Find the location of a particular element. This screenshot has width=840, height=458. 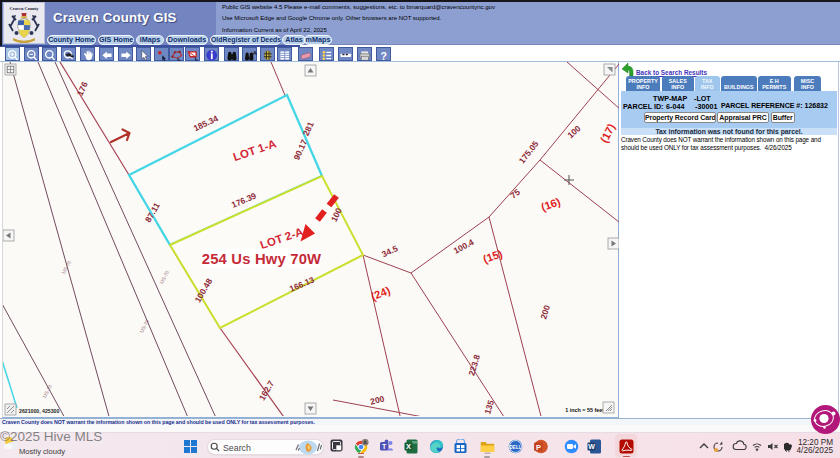

svg-text: 162.7 is located at coordinates (266, 391).